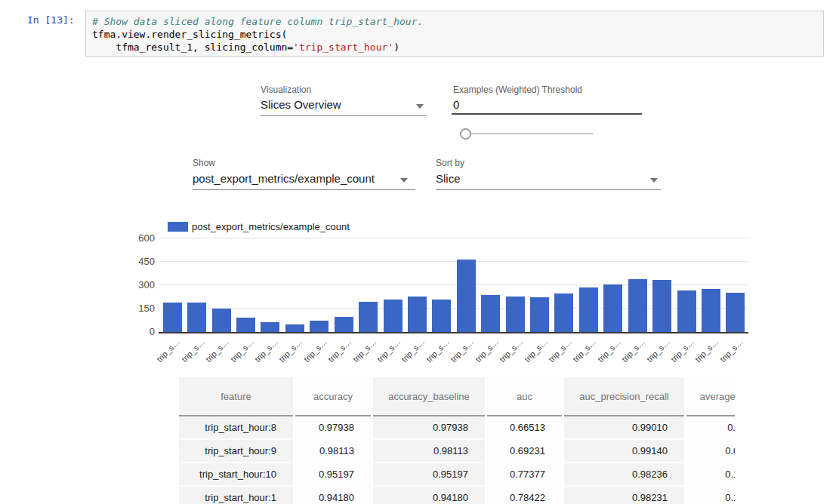  Describe the element at coordinates (458, 21) in the screenshot. I see `code-comment: # Show data sliced along feature column …` at that location.